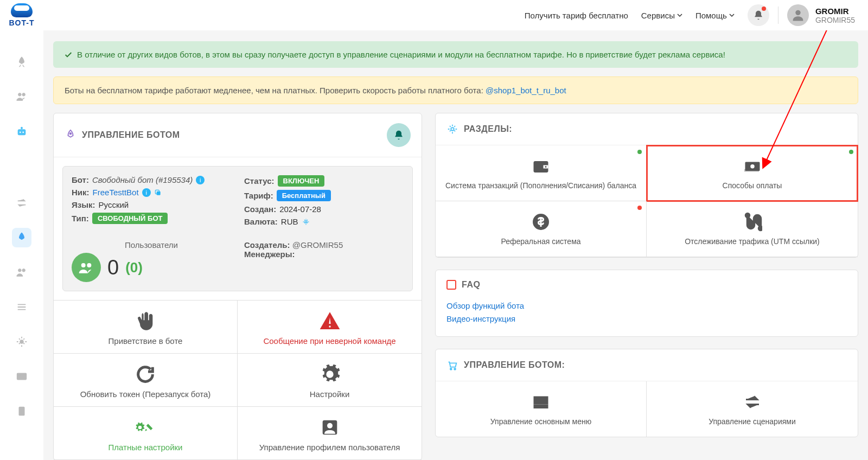  I want to click on sidebar-item-swap, so click(22, 203).